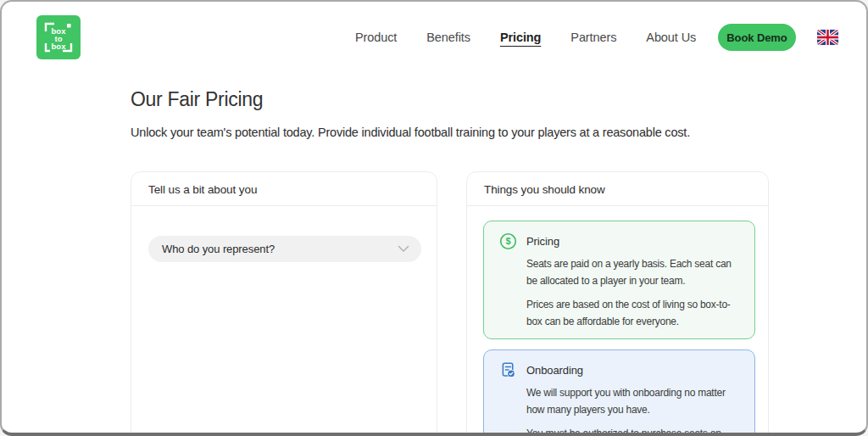 This screenshot has height=436, width=868. Describe the element at coordinates (376, 37) in the screenshot. I see `nav-item-product: Product` at that location.